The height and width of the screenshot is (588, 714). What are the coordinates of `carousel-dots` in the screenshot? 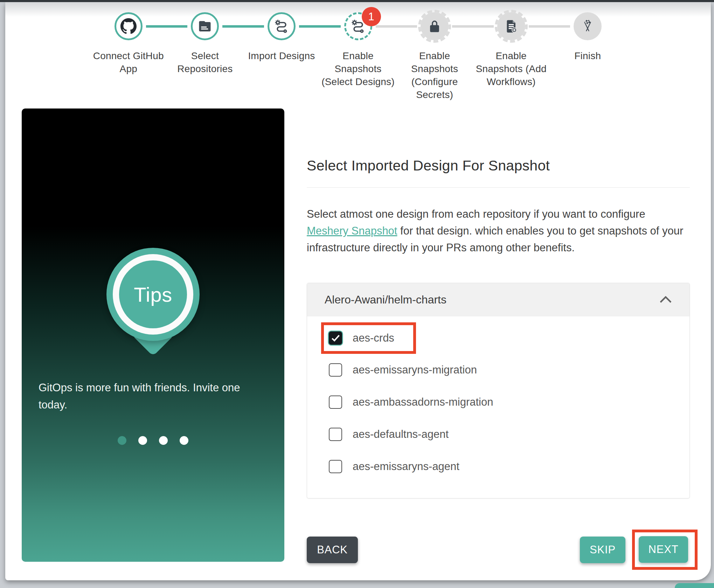 It's located at (153, 440).